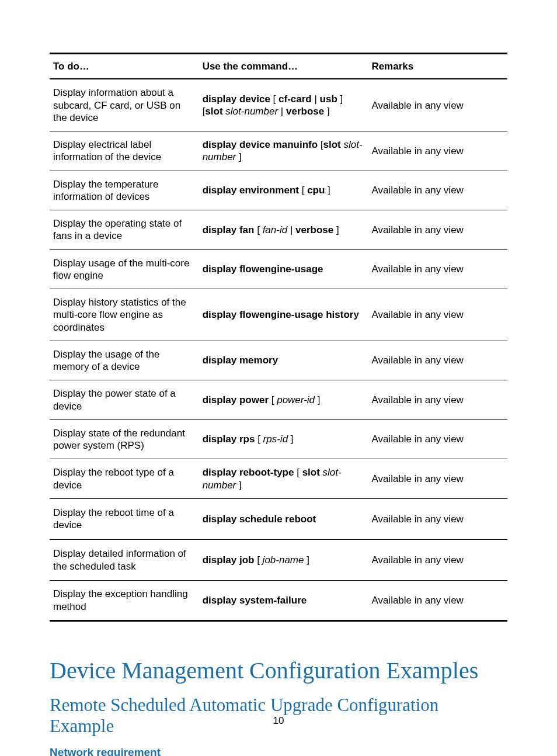 The image size is (557, 756). What do you see at coordinates (278, 671) in the screenshot?
I see `heading-1: Device Management Configuration Examples` at bounding box center [278, 671].